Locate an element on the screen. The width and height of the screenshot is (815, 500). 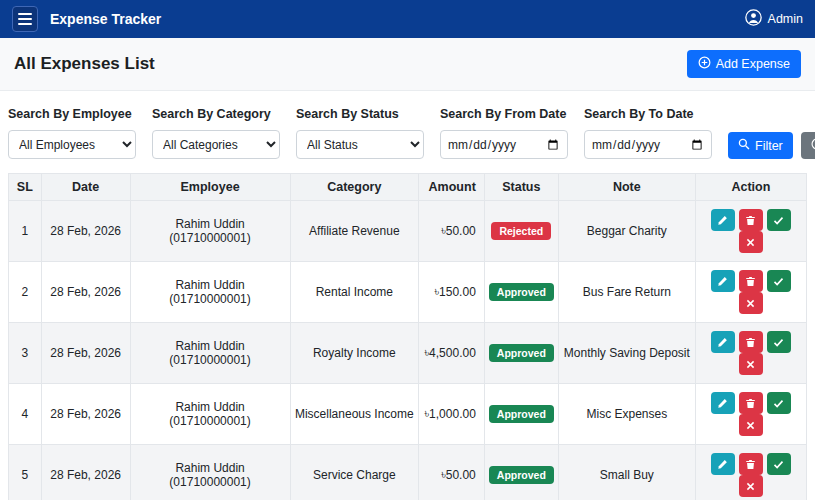
header-note: Note is located at coordinates (626, 188).